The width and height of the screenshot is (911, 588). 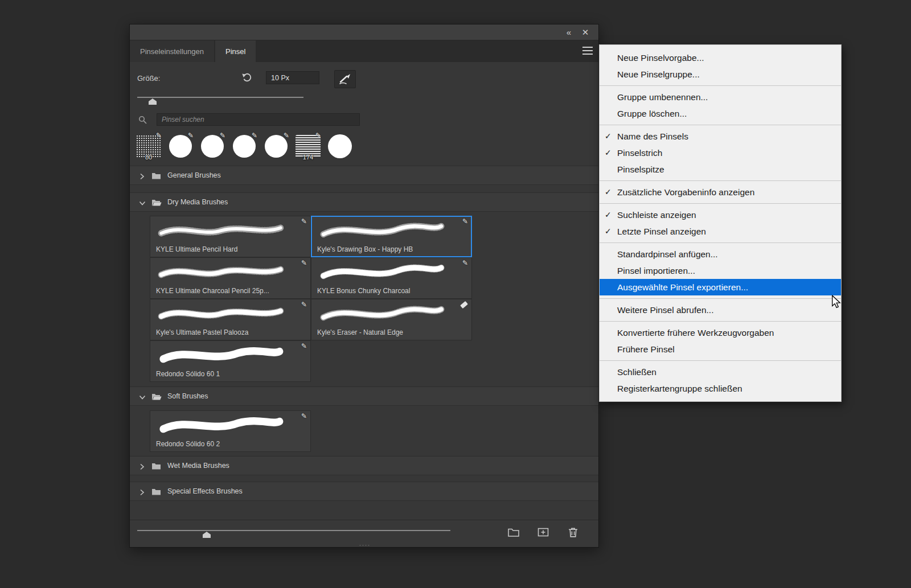 I want to click on brush-size-number: 174, so click(x=308, y=157).